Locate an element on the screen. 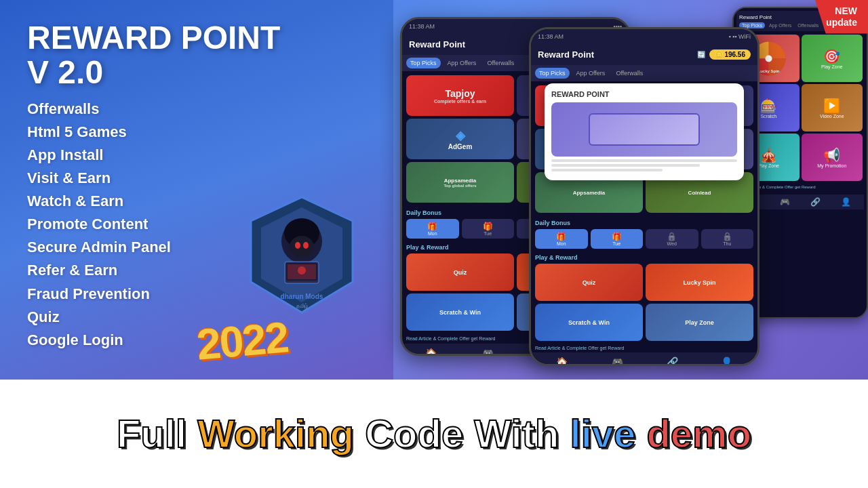 This screenshot has height=488, width=868. play-zone-front: Play Zone is located at coordinates (700, 323).